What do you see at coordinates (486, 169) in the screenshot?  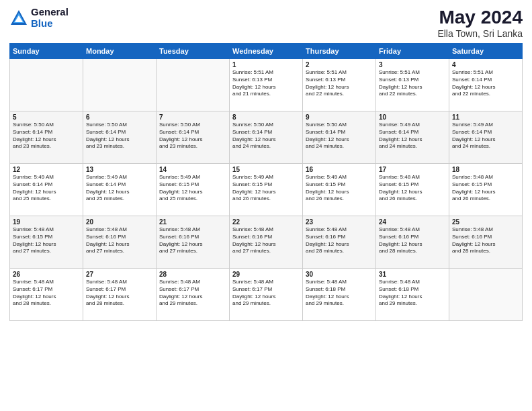 I see `day-number: 18` at bounding box center [486, 169].